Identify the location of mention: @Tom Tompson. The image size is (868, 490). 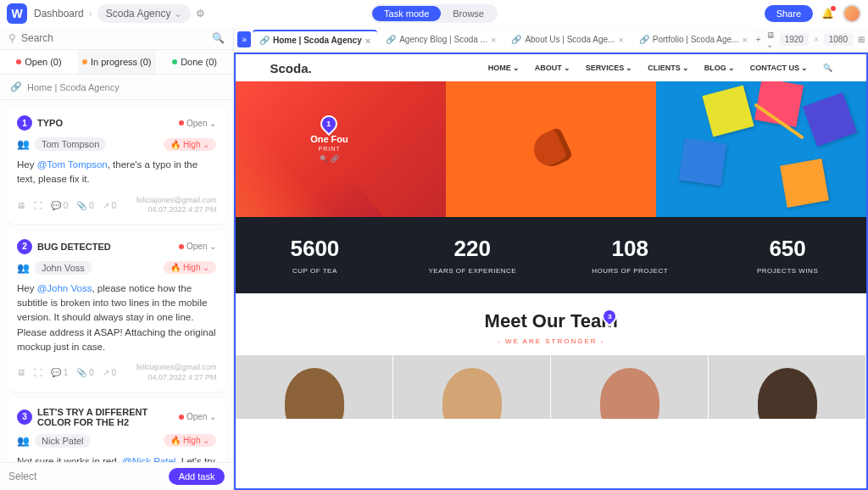
(73, 164).